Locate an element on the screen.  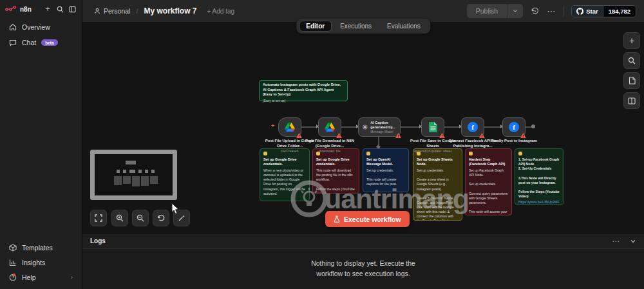
sidebar-item-overview: Overview is located at coordinates (41, 27).